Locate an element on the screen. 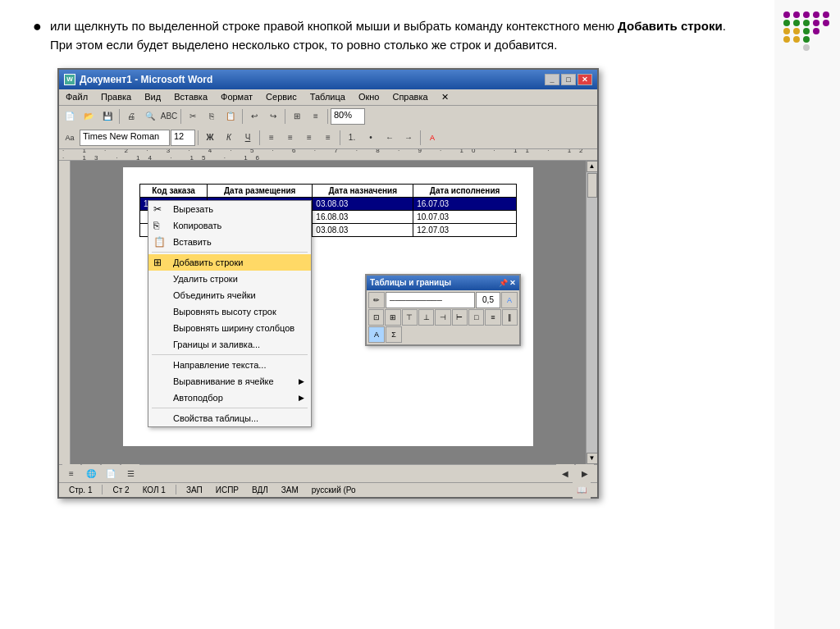 The width and height of the screenshot is (840, 629). view-normal-btn: ≡ is located at coordinates (71, 473).